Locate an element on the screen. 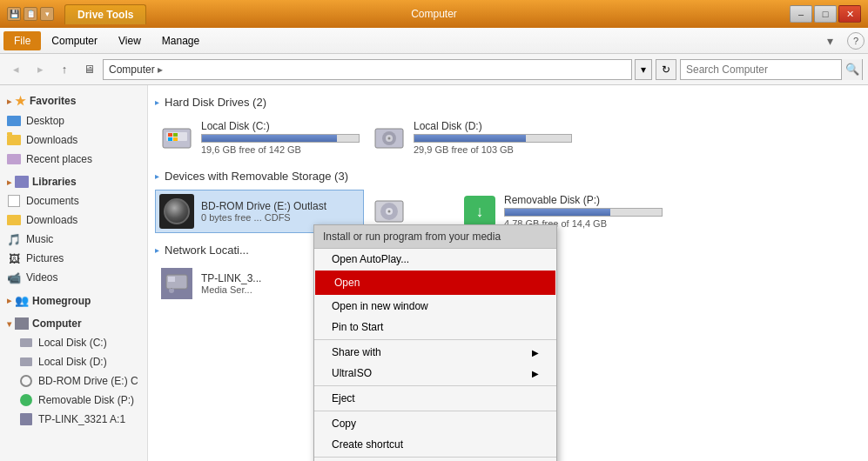  sidebar-item-tplink: TP-LINK_3321 A:1 is located at coordinates (73, 419).